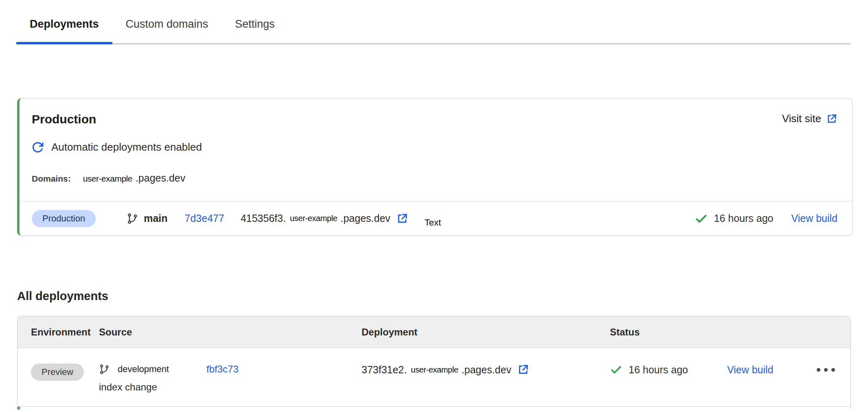 This screenshot has width=868, height=412. What do you see at coordinates (730, 370) in the screenshot?
I see `status-cell: 16 hours ago View build` at bounding box center [730, 370].